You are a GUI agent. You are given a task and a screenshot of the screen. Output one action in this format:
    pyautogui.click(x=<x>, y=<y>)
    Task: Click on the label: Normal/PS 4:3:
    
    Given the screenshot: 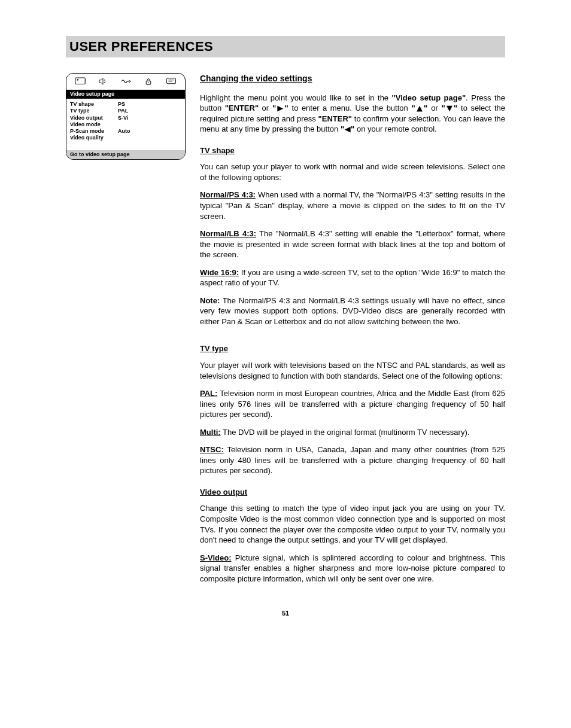 What is the action you would take?
    pyautogui.click(x=227, y=195)
    